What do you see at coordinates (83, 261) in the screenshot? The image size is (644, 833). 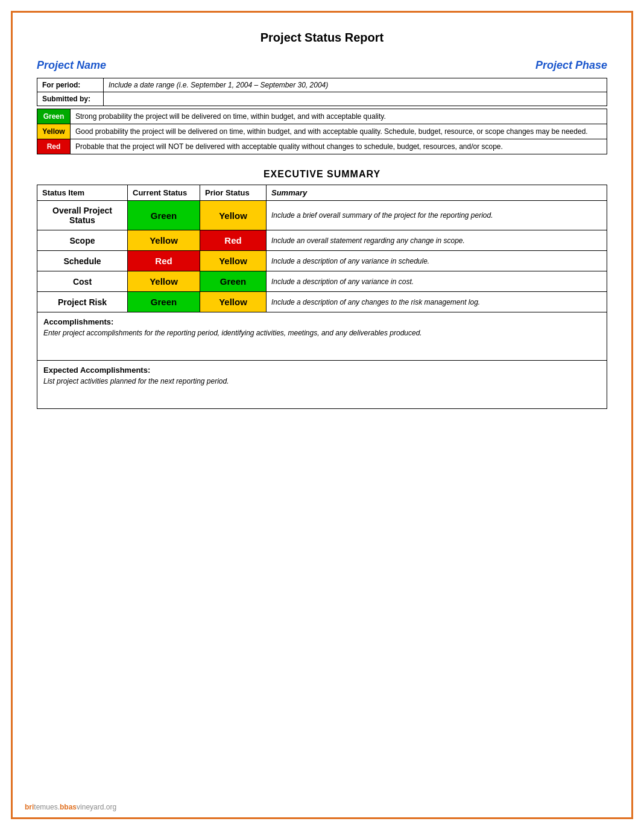 I see `status-item-cell: Schedule` at bounding box center [83, 261].